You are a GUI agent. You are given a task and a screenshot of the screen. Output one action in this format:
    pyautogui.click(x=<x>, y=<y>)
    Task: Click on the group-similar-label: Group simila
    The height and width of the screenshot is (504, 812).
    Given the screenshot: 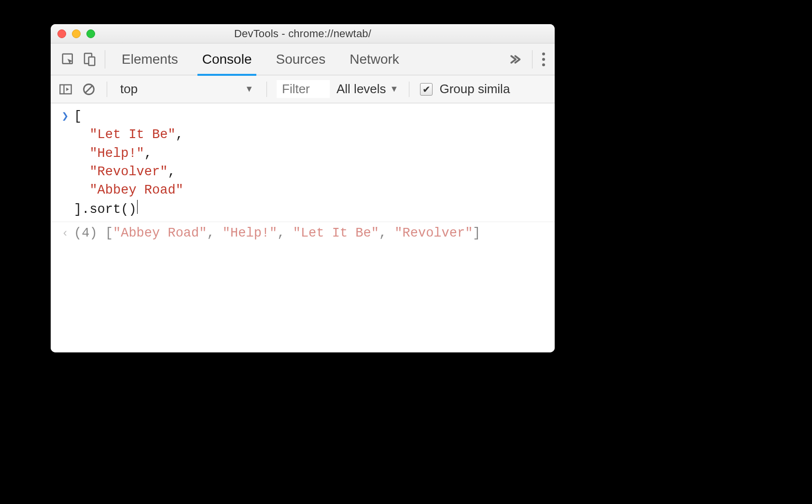 What is the action you would take?
    pyautogui.click(x=475, y=89)
    